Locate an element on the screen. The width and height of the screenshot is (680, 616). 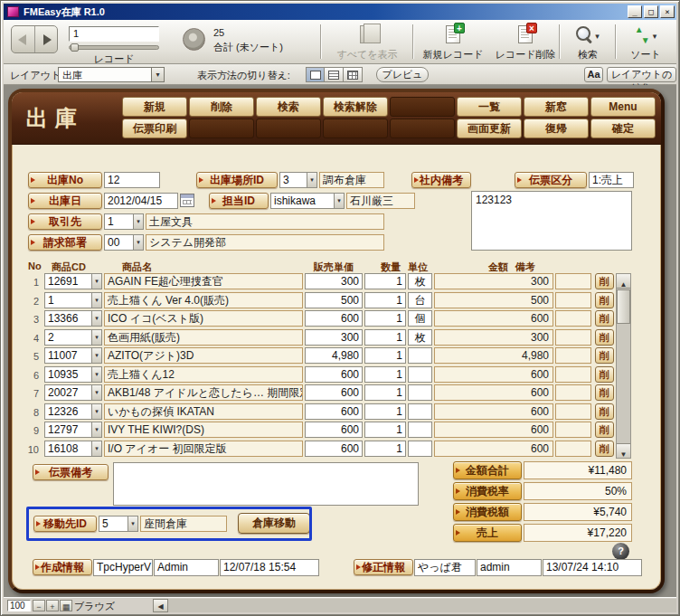
move-to-label: 移動先ID is located at coordinates (65, 524).